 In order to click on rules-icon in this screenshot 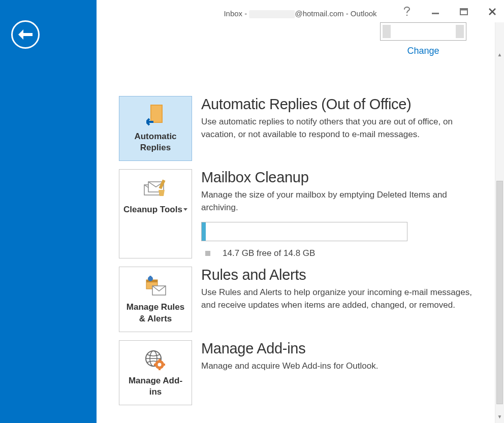, I will do `click(155, 286)`.